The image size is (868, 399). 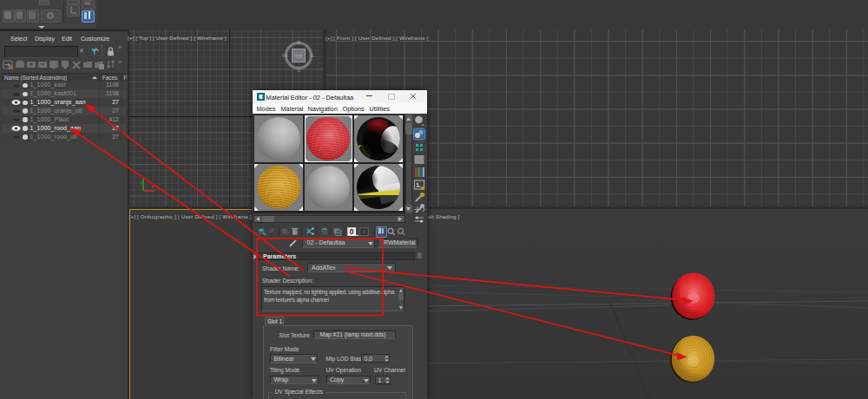 What do you see at coordinates (141, 182) in the screenshot?
I see `svg-text: y` at bounding box center [141, 182].